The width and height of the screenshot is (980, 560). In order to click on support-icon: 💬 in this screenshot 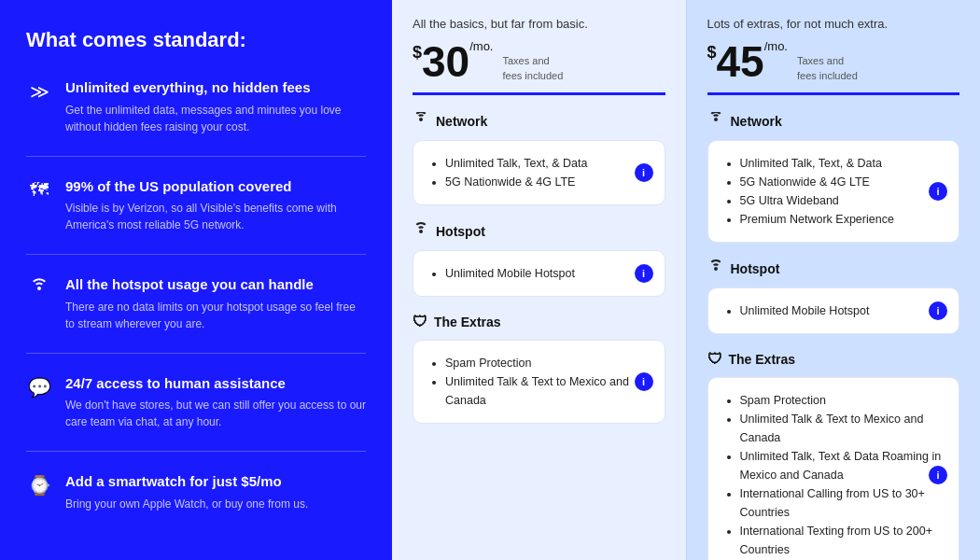, I will do `click(39, 387)`.